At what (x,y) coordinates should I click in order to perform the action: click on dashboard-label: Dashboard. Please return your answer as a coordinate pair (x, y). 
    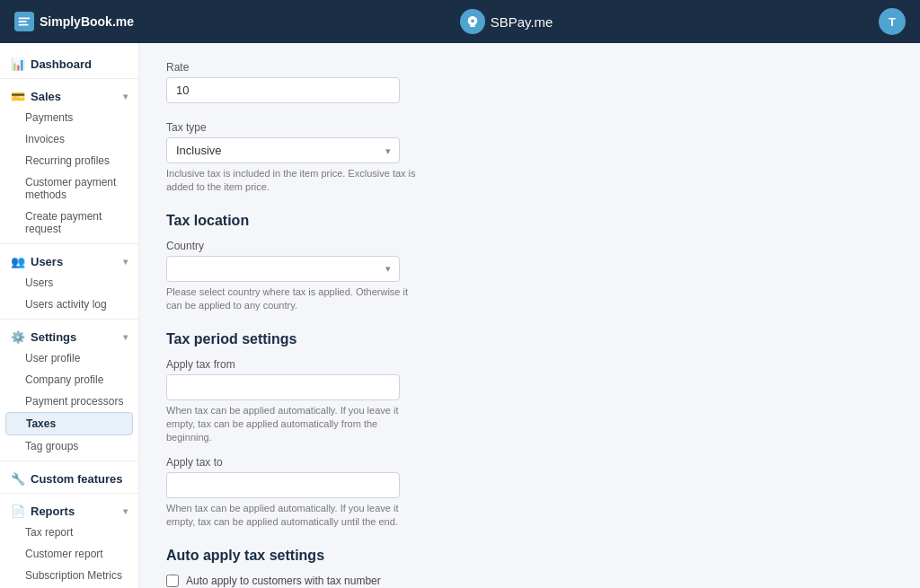
    Looking at the image, I should click on (61, 65).